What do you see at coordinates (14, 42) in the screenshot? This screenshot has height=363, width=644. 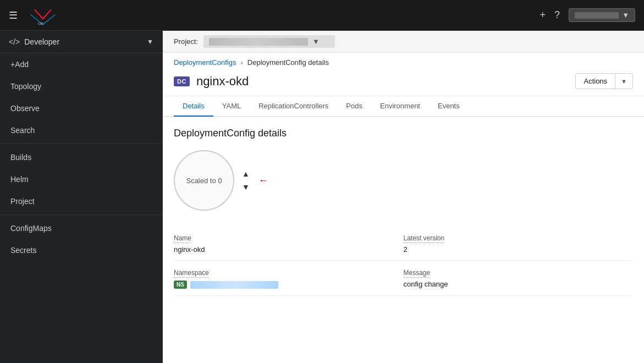 I see `developer-icon: </>` at bounding box center [14, 42].